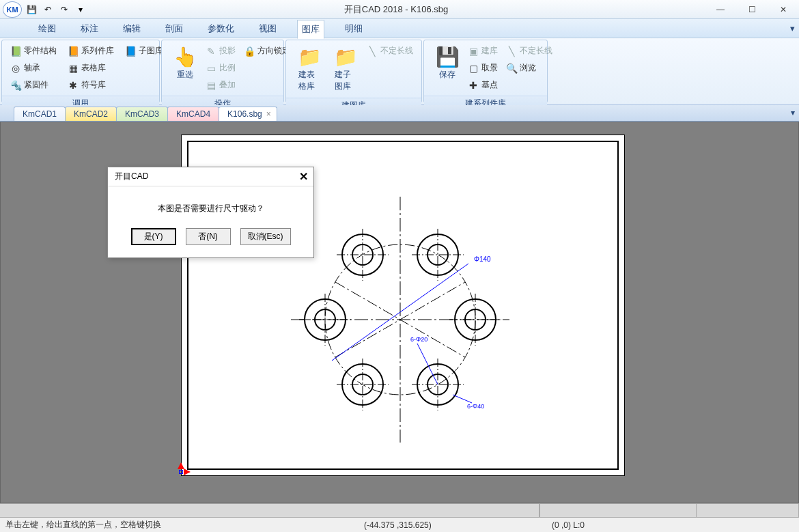 This screenshot has width=799, height=532. What do you see at coordinates (221, 29) in the screenshot?
I see `menu-parametric: 参数化` at bounding box center [221, 29].